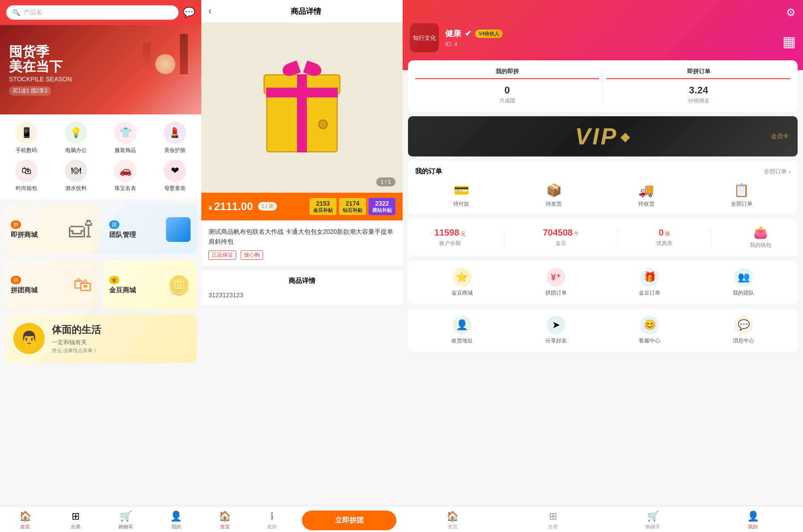 Image resolution: width=803 pixels, height=532 pixels. Describe the element at coordinates (744, 330) in the screenshot. I see `service-messages: 💬 消息中心` at that location.